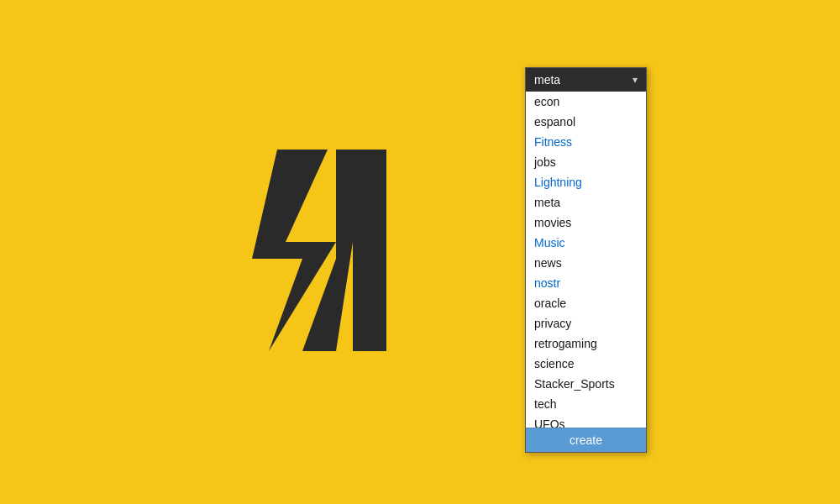  I want to click on list-item: oracle, so click(586, 303).